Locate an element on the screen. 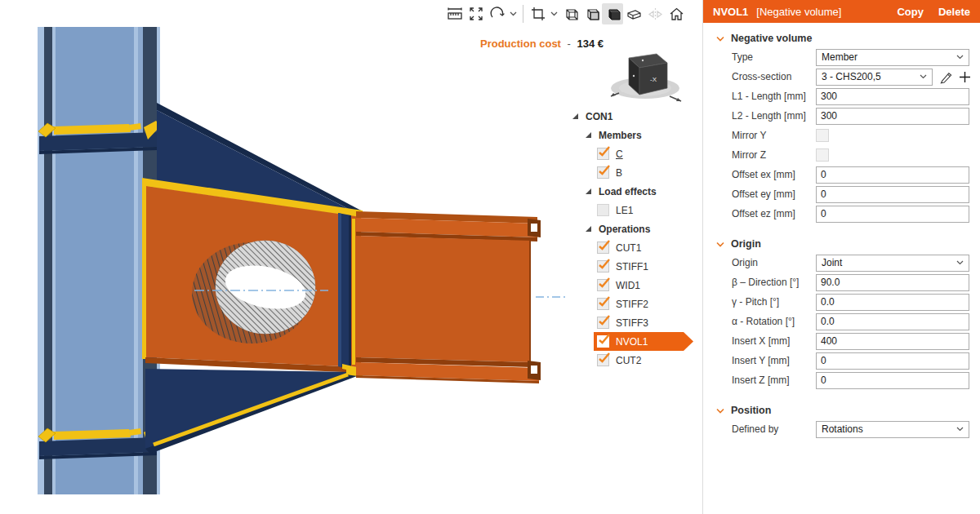 The height and width of the screenshot is (514, 980). field-label: β – Direction [°] is located at coordinates (766, 282).